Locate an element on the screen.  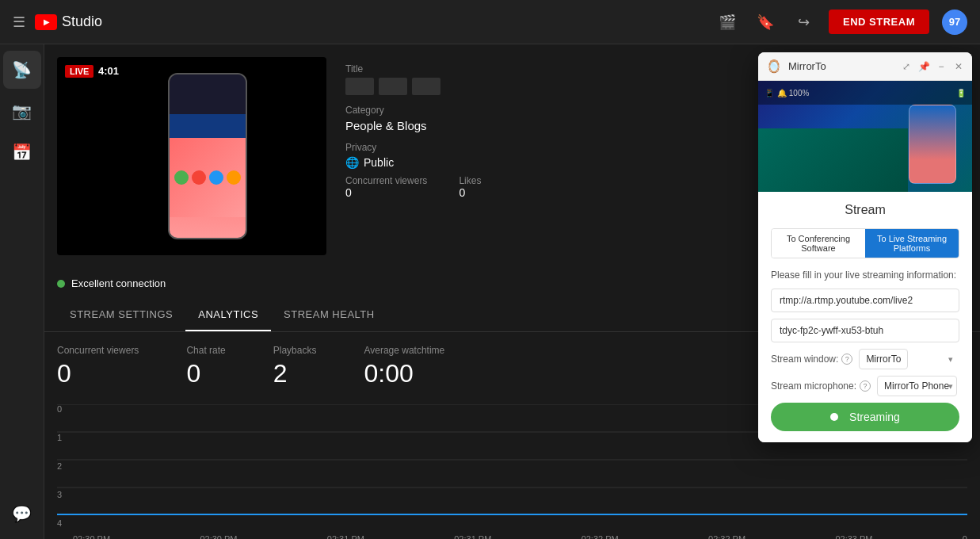
stat-concurrent: Concurrent viewers 0 is located at coordinates (387, 187).